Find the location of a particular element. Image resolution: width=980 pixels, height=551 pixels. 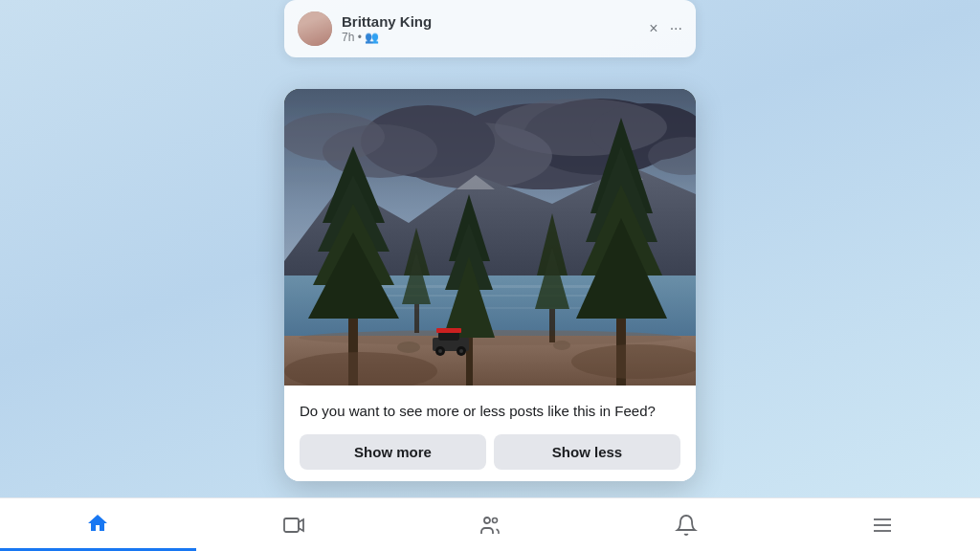

card-content: Do you want to see more or less posts li… is located at coordinates (490, 434).